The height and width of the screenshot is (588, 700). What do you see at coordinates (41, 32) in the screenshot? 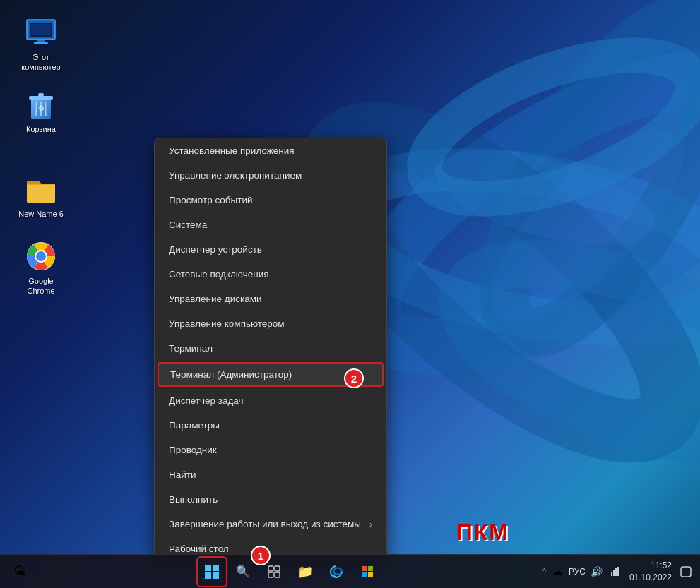
I see `this-pc-icon` at bounding box center [41, 32].